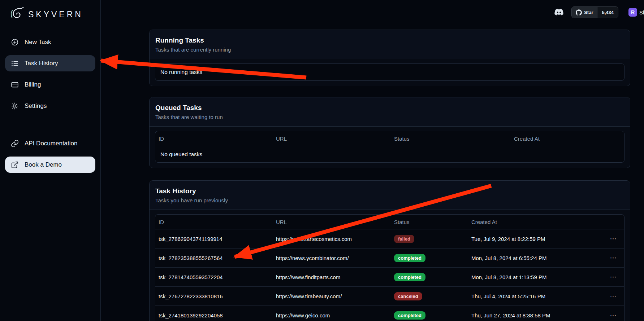 This screenshot has height=321, width=644. Describe the element at coordinates (38, 42) in the screenshot. I see `sidebar-item-label: New Task` at that location.